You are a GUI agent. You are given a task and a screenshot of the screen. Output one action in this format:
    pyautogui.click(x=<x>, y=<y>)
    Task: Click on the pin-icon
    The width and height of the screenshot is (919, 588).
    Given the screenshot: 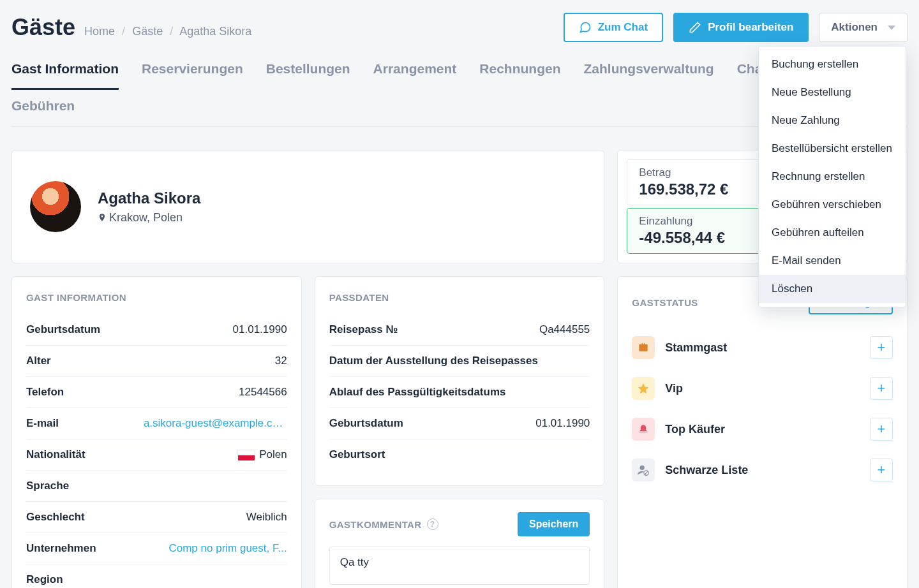 What is the action you would take?
    pyautogui.click(x=102, y=217)
    